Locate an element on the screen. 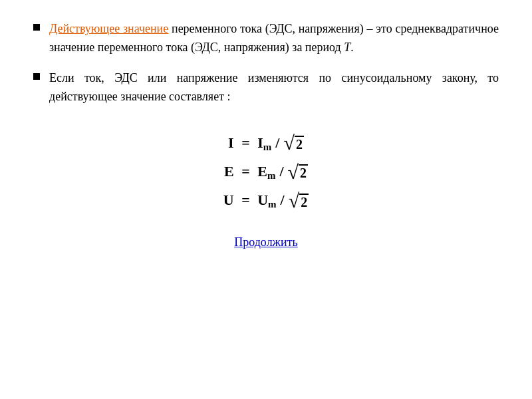 This screenshot has height=399, width=532. formula-e-left: E is located at coordinates (229, 172).